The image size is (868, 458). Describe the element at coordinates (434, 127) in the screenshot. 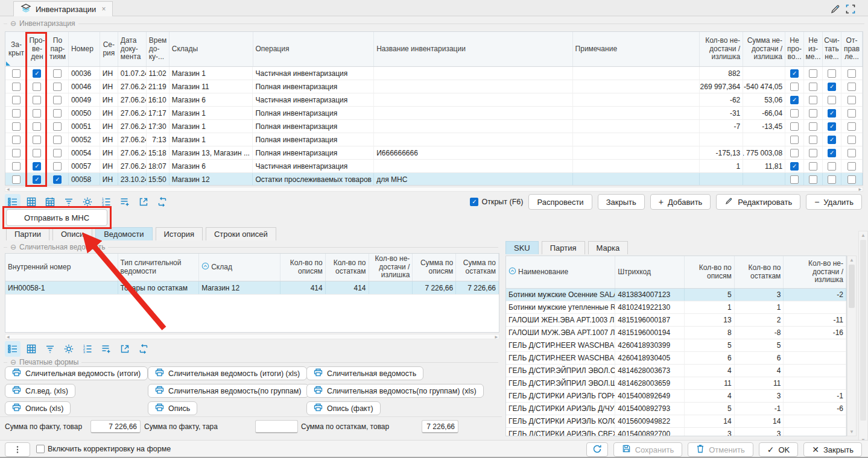

I see `inventory-row: 00051ИН27.06.2417:30Магазин 1Полная инве…` at that location.